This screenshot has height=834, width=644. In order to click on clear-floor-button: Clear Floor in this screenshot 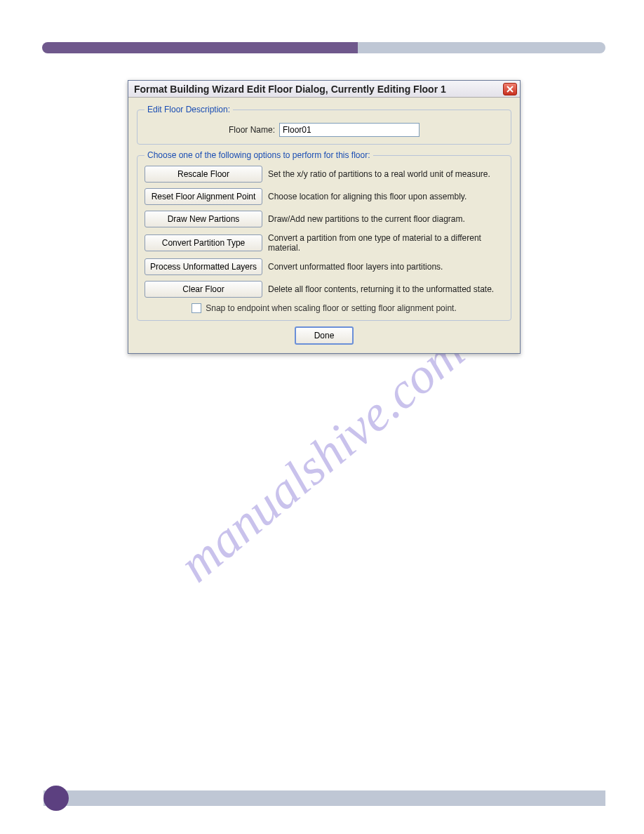, I will do `click(203, 289)`.